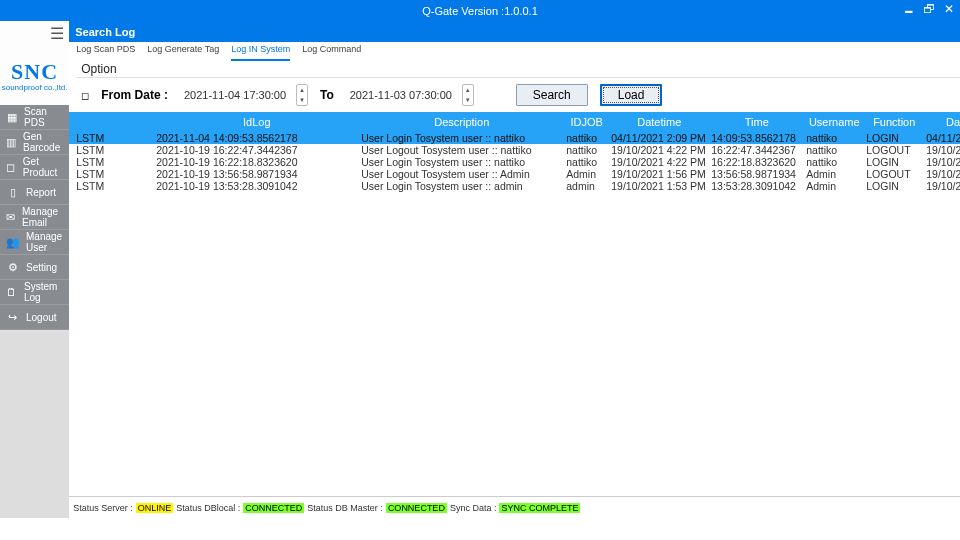 Image resolution: width=960 pixels, height=540 pixels. I want to click on maximize-icon: 🗗, so click(929, 9).